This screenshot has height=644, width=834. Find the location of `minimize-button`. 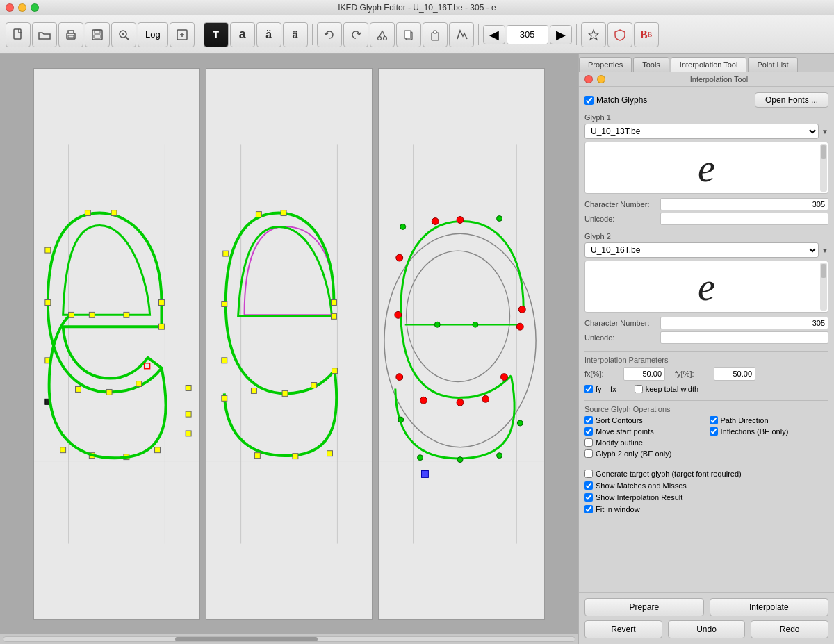

minimize-button is located at coordinates (22, 8).